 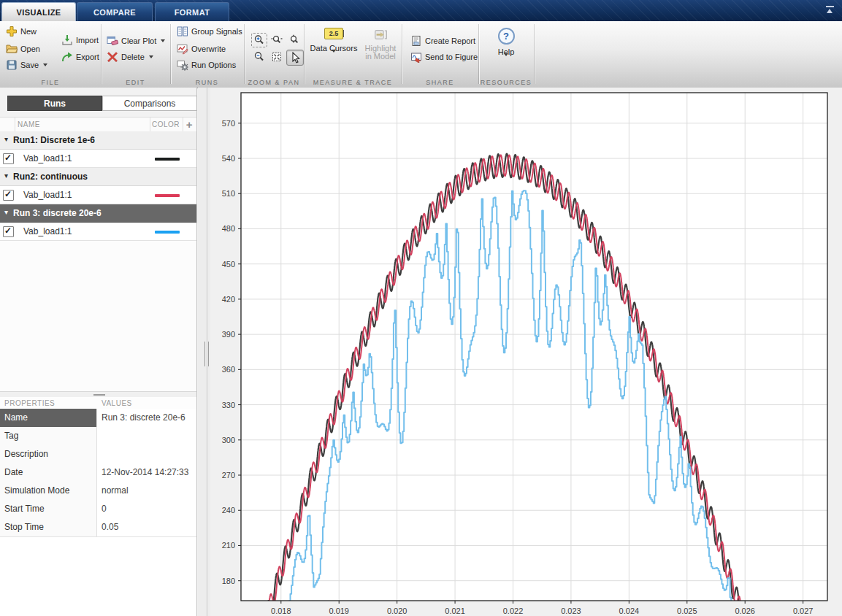 What do you see at coordinates (98, 140) in the screenshot?
I see `run-group-row: ▾ Run1: Discrete 1e-6` at bounding box center [98, 140].